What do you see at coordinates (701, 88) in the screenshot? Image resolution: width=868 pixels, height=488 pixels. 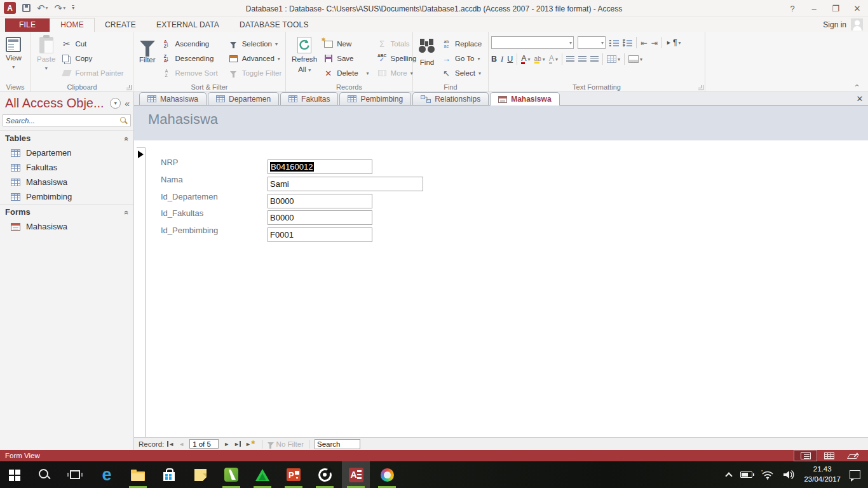 I see `text-formatting-dialog-launcher-icon` at bounding box center [701, 88].